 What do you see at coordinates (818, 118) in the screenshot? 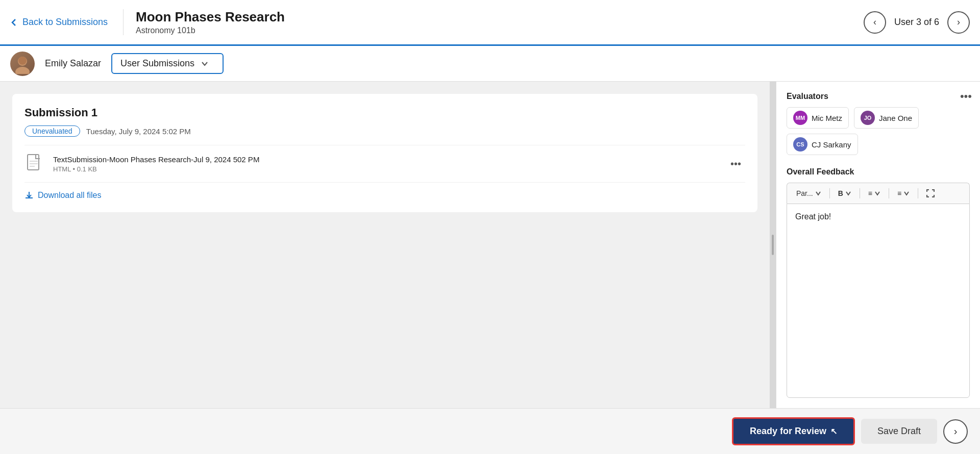
I see `evaluator-chip-mic-metz: MM Mic Metz` at bounding box center [818, 118].